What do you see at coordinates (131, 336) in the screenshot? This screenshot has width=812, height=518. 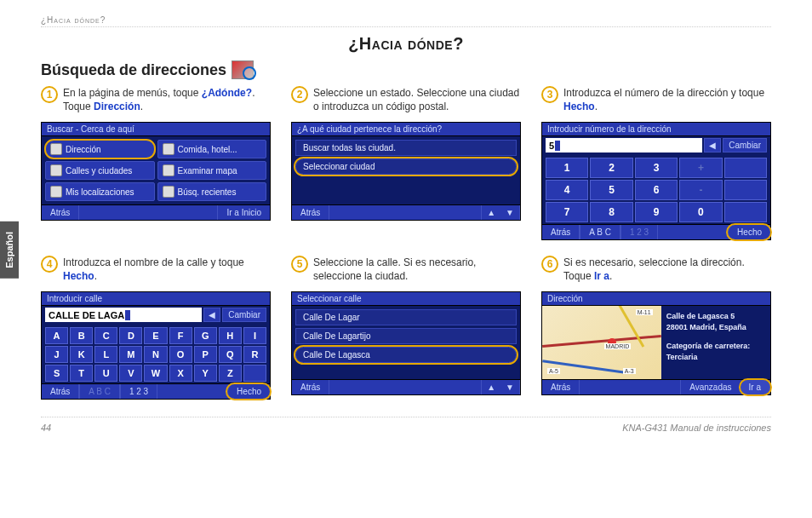 I see `key-d: D` at bounding box center [131, 336].